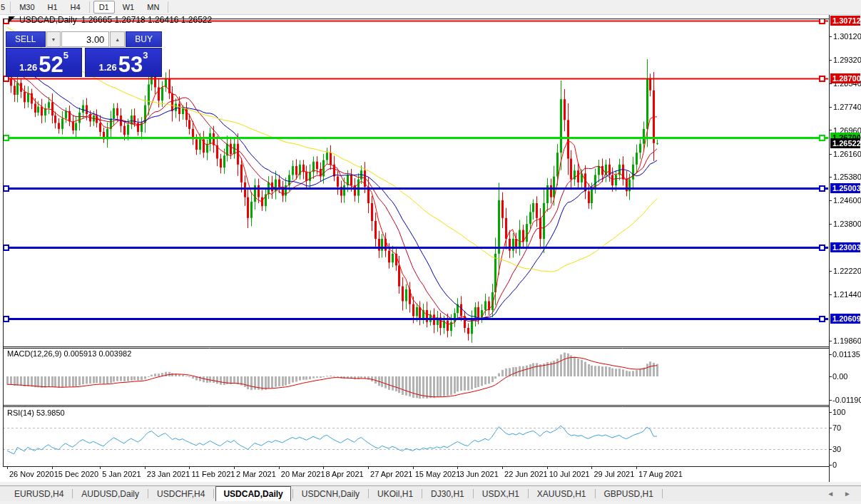 This screenshot has height=504, width=861. Describe the element at coordinates (840, 376) in the screenshot. I see `macd-scale-label: 0.00` at that location.